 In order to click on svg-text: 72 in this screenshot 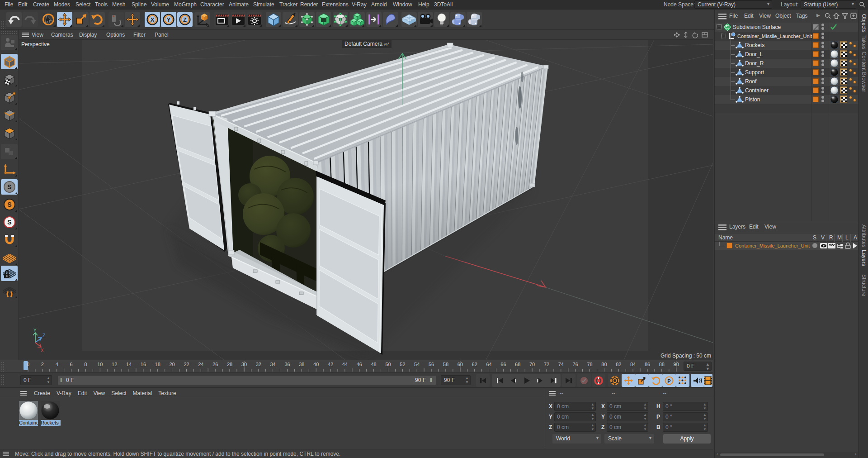, I will do `click(547, 364)`.